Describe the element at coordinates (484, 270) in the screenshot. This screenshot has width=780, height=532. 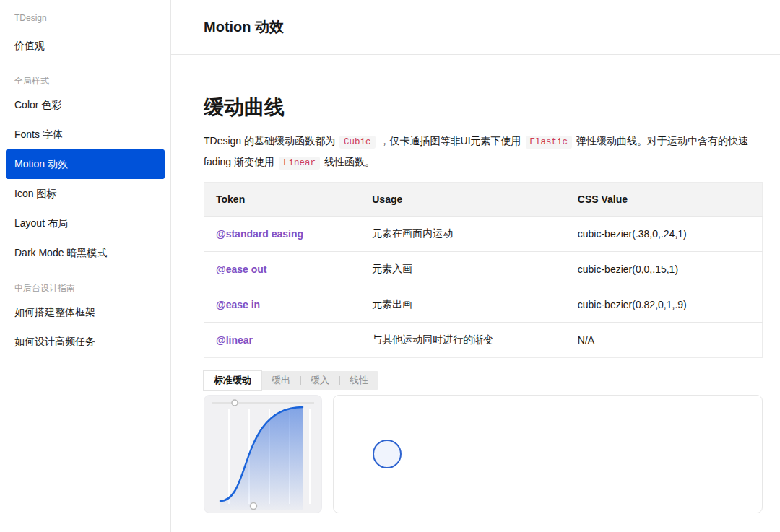
I see `table-row: @ease out 元素入画 cubic-bezier(0,0,.15,1)` at that location.